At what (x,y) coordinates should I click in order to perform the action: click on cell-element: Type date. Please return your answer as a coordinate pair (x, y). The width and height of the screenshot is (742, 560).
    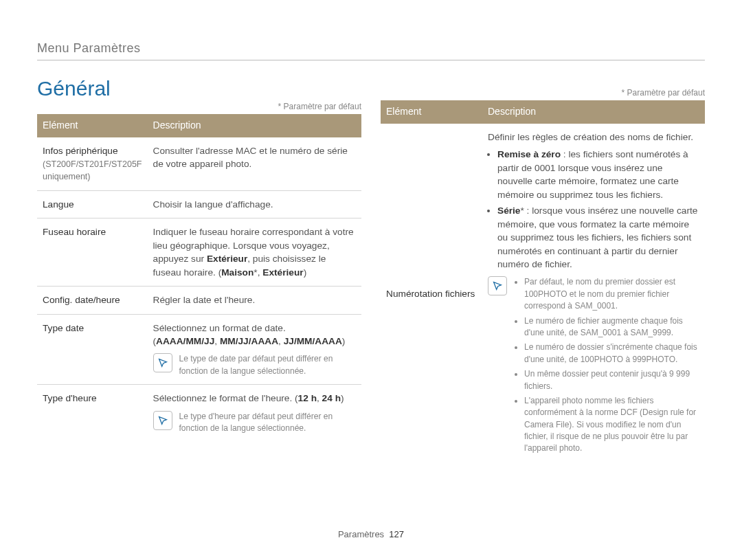
    Looking at the image, I should click on (92, 349).